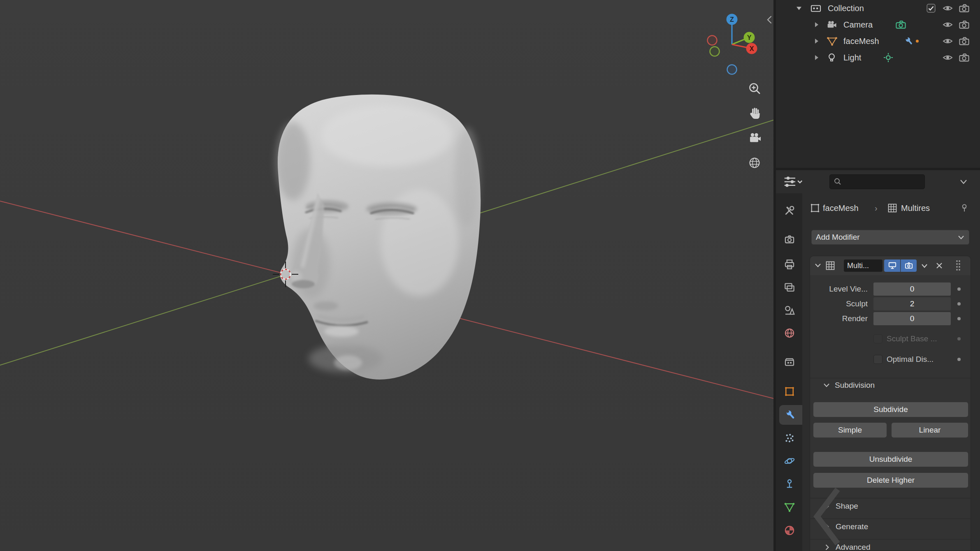 This screenshot has height=551, width=980. I want to click on advanced-section-header: Advanced, so click(890, 545).